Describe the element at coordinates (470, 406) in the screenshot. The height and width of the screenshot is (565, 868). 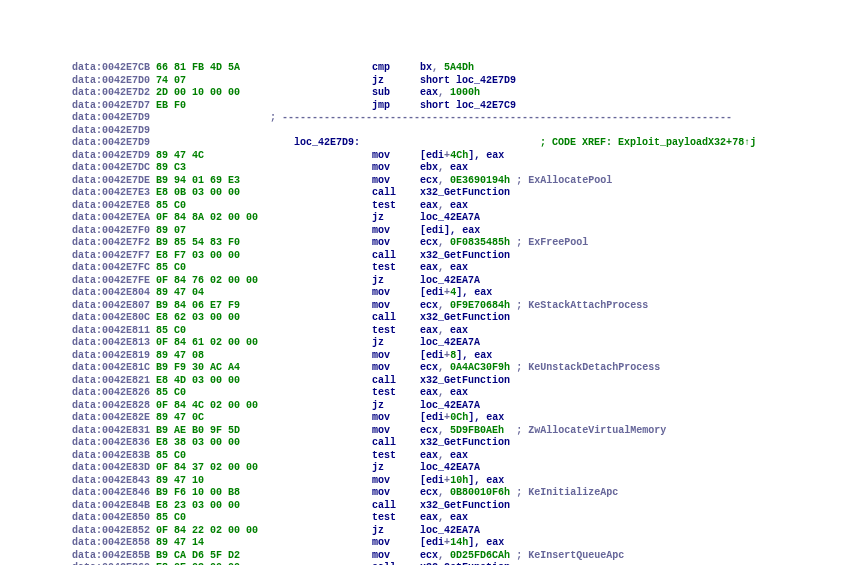
I see `asm-line: data:0042E828 0F 84 4C 02 00 00 jz loc_4…` at that location.